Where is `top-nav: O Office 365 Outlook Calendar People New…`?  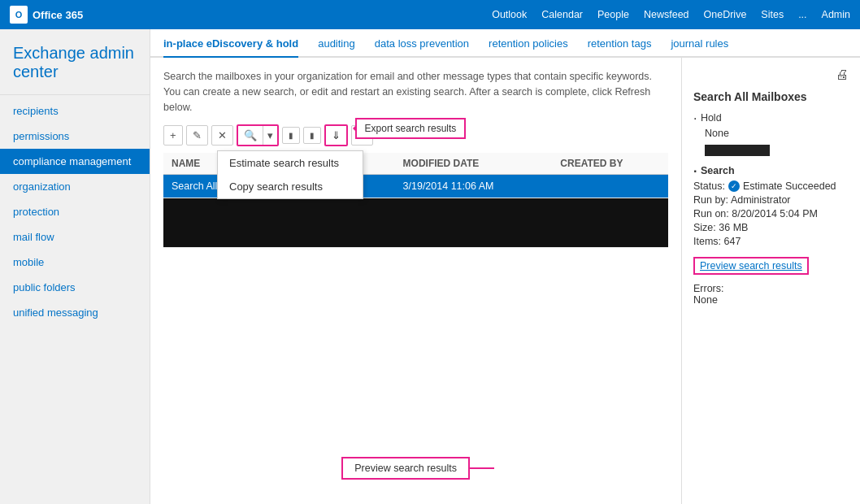
top-nav: O Office 365 Outlook Calendar People New… is located at coordinates (430, 15).